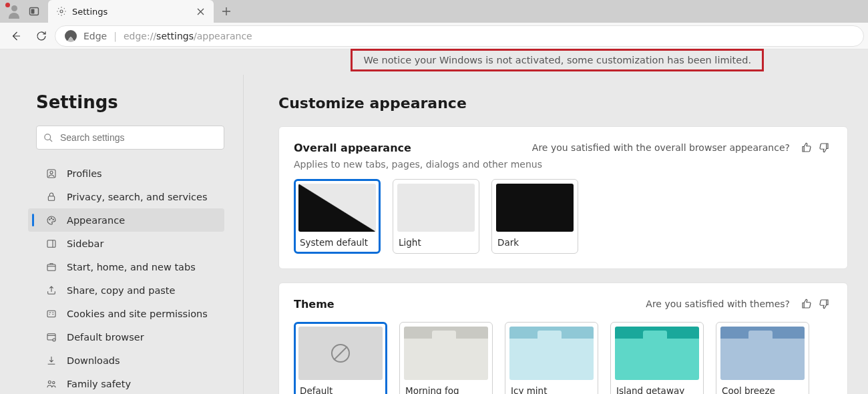 The height and width of the screenshot is (394, 868). Describe the element at coordinates (41, 36) in the screenshot. I see `refresh-button` at that location.